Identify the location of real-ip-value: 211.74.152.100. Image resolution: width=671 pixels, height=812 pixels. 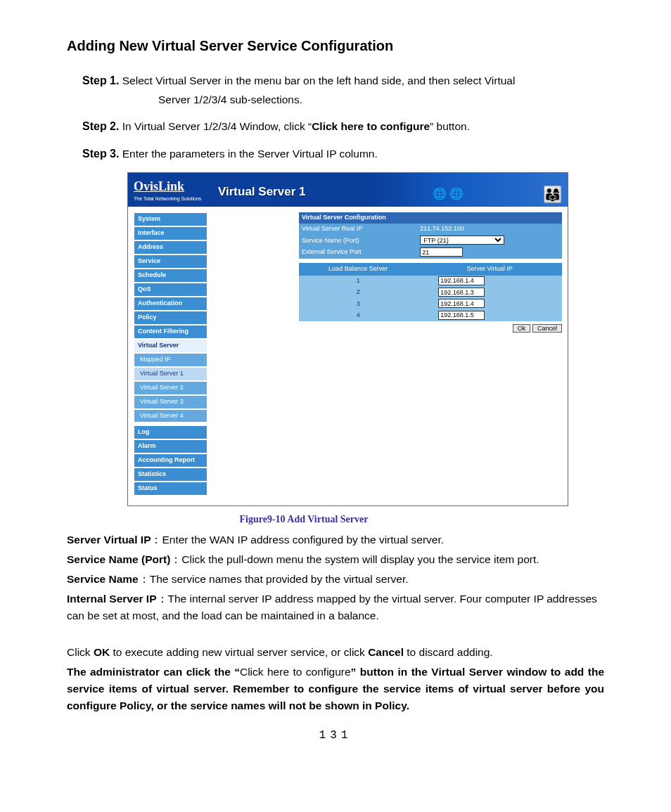
(490, 229).